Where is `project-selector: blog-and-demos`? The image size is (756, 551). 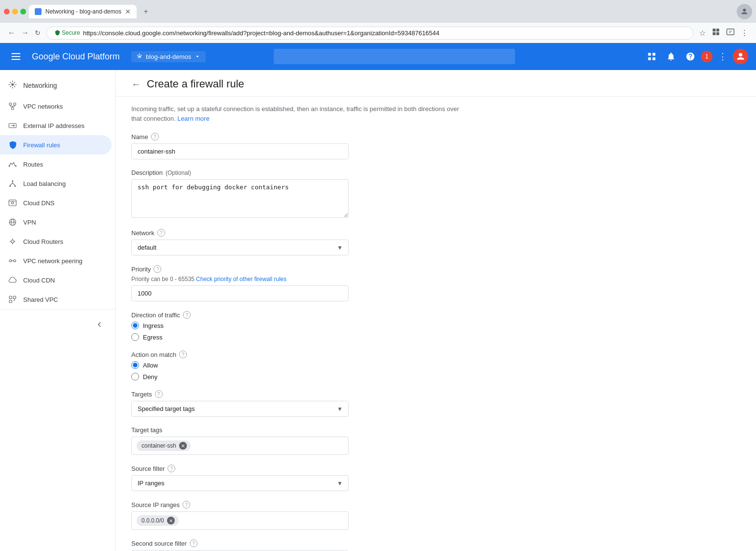
project-selector: blog-and-demos is located at coordinates (168, 57).